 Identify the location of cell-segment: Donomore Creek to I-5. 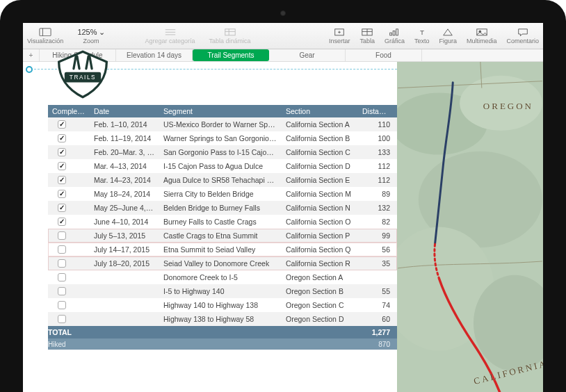
(220, 277).